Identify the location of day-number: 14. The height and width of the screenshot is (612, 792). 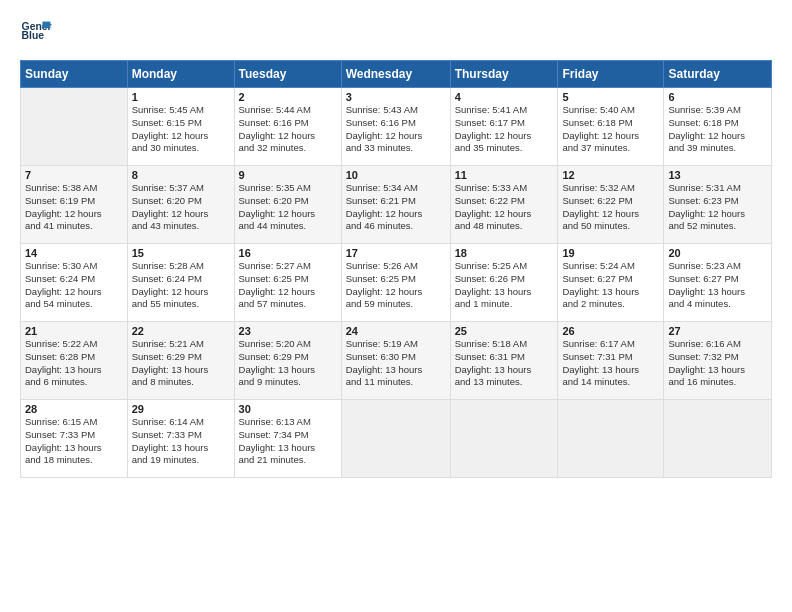
(74, 253).